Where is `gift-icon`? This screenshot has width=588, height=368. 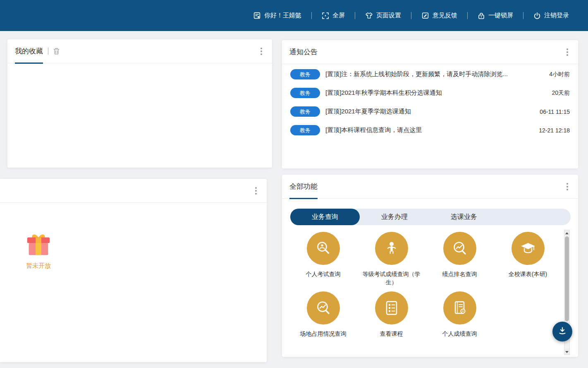
gift-icon is located at coordinates (38, 245).